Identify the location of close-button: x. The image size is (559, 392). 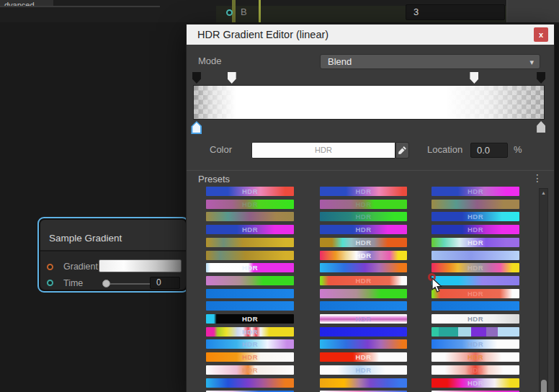
(541, 35).